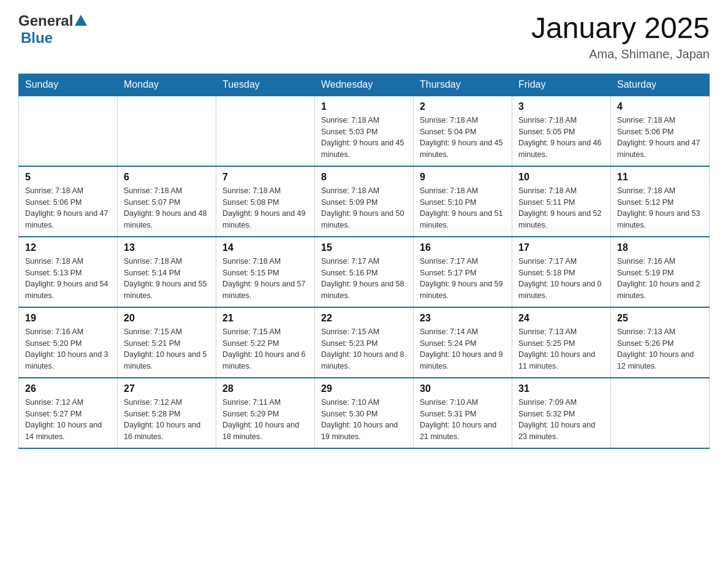 The image size is (728, 563). What do you see at coordinates (463, 209) in the screenshot?
I see `day-info: Sunrise: 7:18 AMSunset: 5:10 PMDaylight:…` at bounding box center [463, 209].